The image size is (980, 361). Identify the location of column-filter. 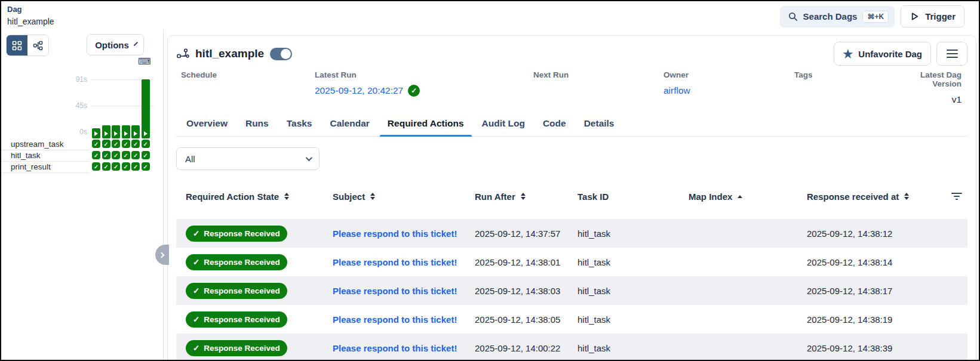
(951, 196).